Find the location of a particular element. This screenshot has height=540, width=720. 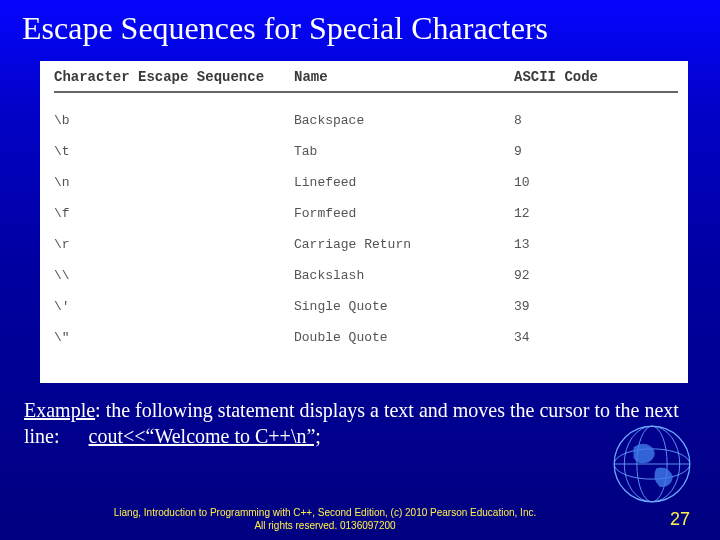

cell-escape: \f is located at coordinates (174, 214).